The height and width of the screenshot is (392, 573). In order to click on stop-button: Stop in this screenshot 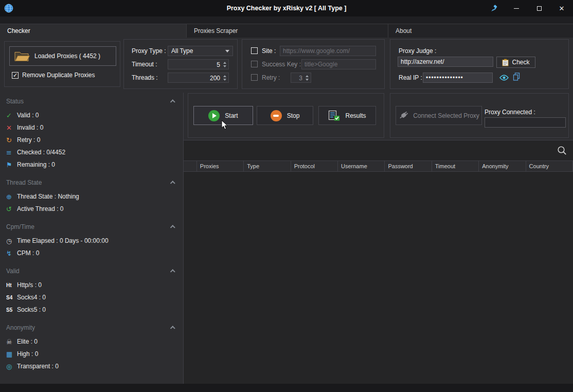, I will do `click(285, 115)`.